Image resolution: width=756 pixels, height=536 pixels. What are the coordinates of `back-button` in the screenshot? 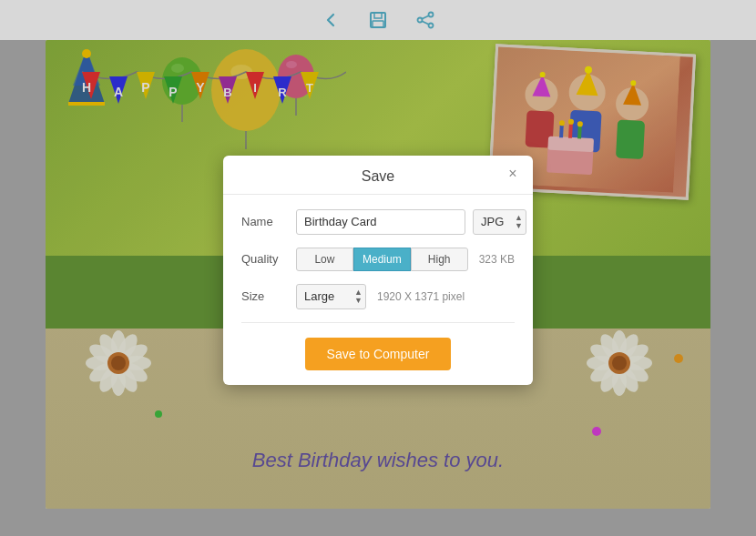 It's located at (331, 20).